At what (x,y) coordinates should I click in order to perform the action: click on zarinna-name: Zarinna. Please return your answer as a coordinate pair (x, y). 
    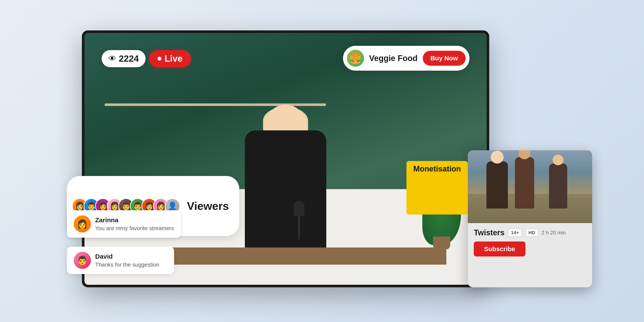
    Looking at the image, I should click on (134, 220).